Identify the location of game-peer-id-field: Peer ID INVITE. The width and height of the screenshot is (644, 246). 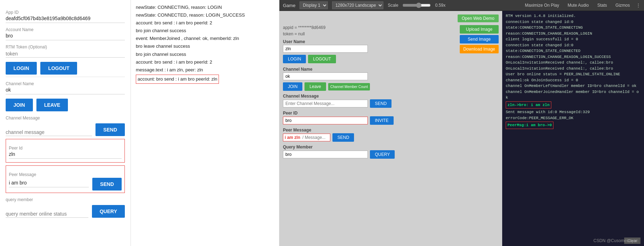
(339, 118).